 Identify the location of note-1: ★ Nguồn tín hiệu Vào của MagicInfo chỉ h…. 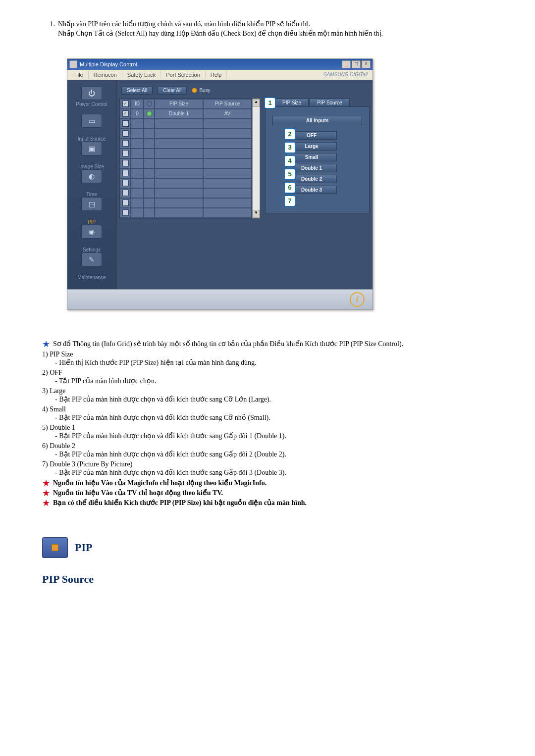
(268, 483).